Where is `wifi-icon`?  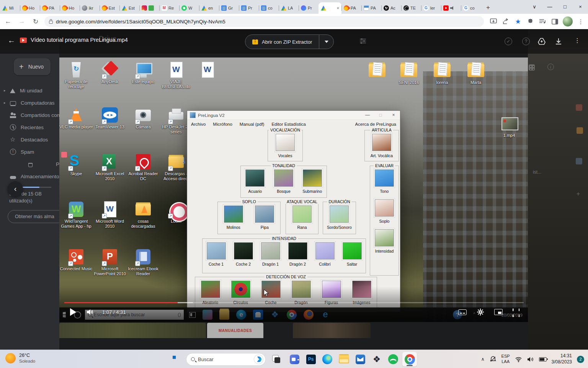
wifi-icon is located at coordinates (518, 360).